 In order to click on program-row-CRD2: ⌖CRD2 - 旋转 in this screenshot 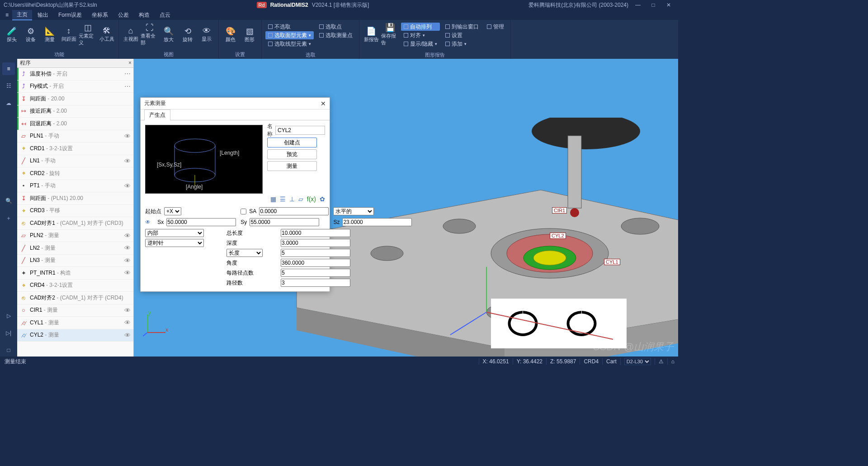, I will do `click(75, 174)`.